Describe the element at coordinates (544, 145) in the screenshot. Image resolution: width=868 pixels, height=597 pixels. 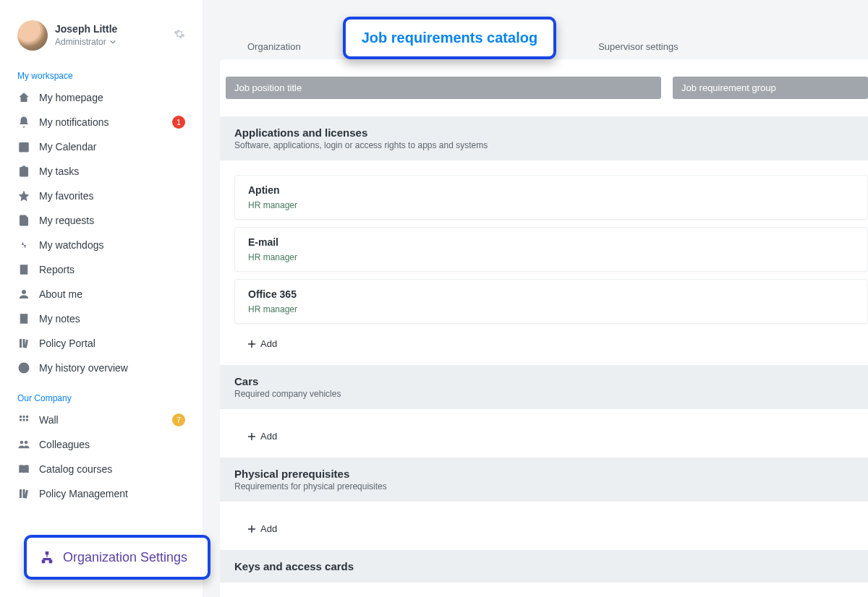
I see `group-subtitle: Software, applications, login or access …` at that location.